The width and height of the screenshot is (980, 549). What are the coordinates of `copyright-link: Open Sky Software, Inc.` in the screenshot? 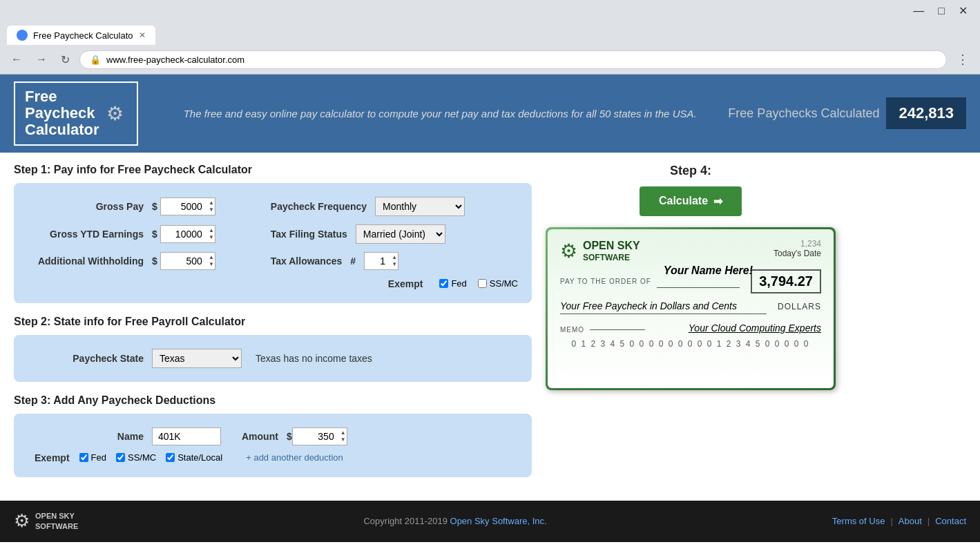 It's located at (499, 521).